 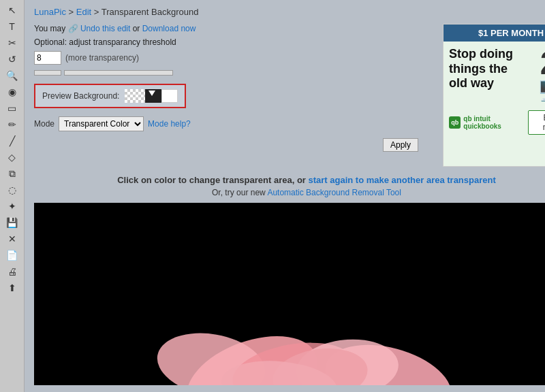 I want to click on swatch-black, so click(x=153, y=96).